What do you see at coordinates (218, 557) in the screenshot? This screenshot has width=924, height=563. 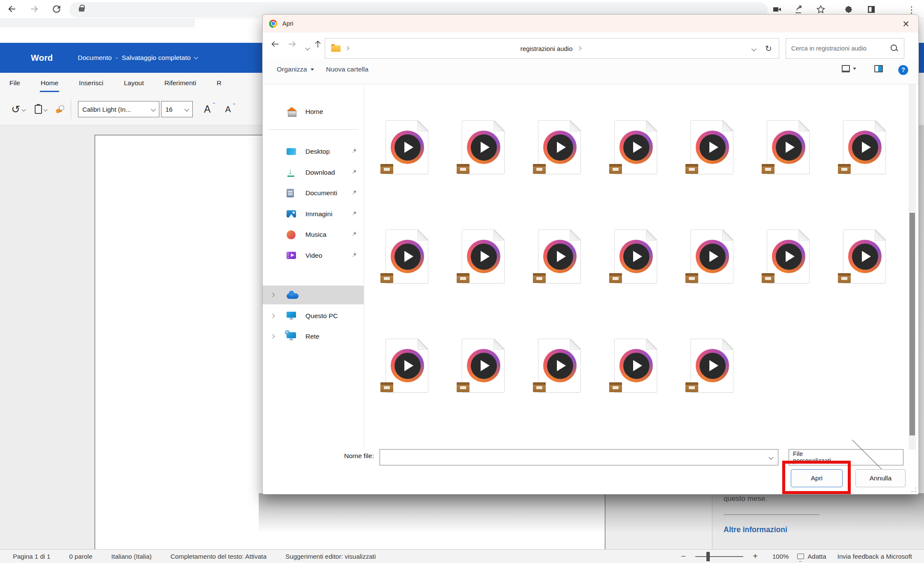 I see `status-item: Completamento del testo: Attivata` at bounding box center [218, 557].